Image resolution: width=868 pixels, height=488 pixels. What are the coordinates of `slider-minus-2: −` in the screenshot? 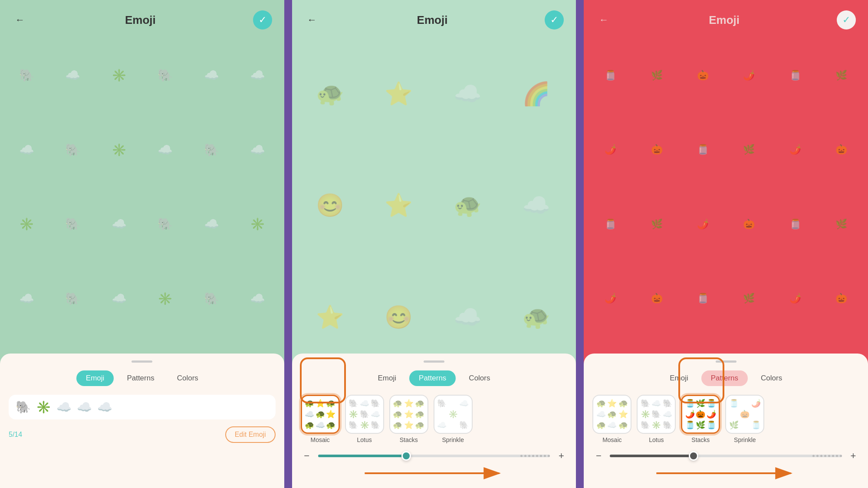 It's located at (307, 456).